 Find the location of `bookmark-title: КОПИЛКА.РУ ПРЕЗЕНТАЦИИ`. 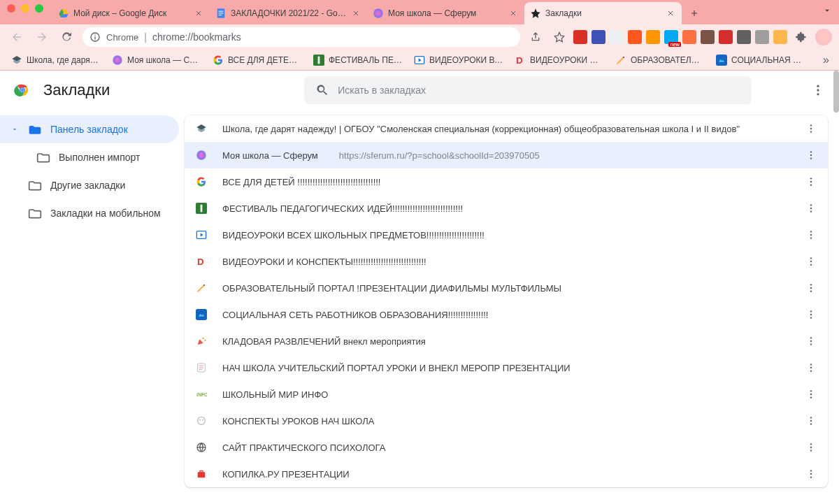

bookmark-title: КОПИЛКА.РУ ПРЕЗЕНТАЦИИ is located at coordinates (286, 474).